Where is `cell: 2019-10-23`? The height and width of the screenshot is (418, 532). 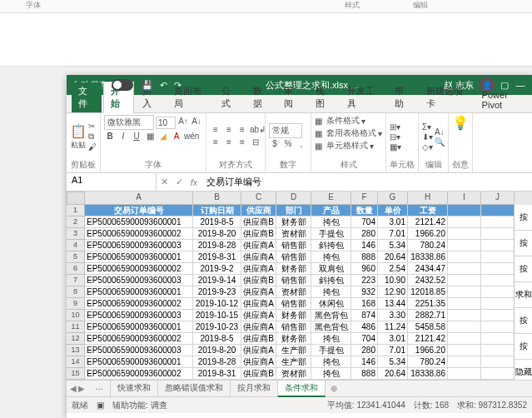 cell: 2019-10-23 is located at coordinates (217, 327).